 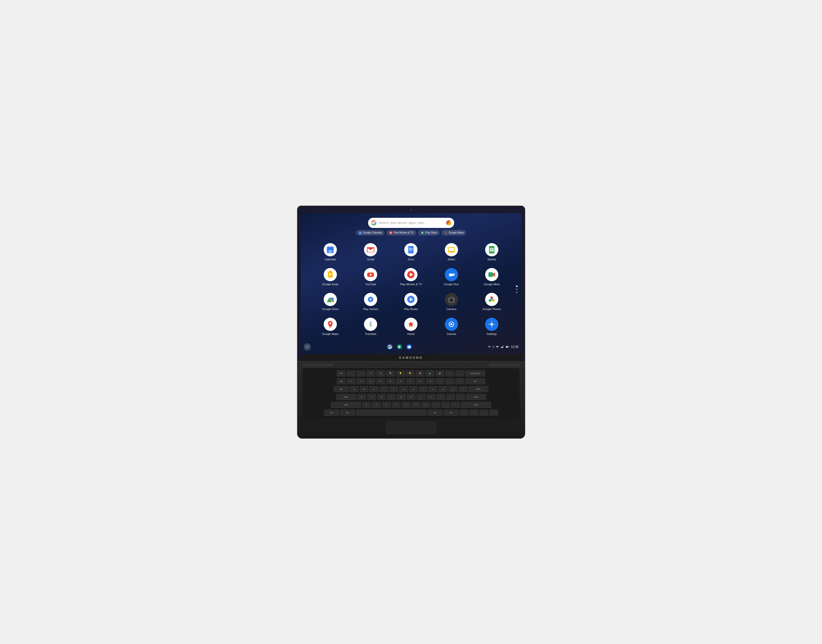 I want to click on app-play-movies: Play Movies & TV, so click(x=411, y=277).